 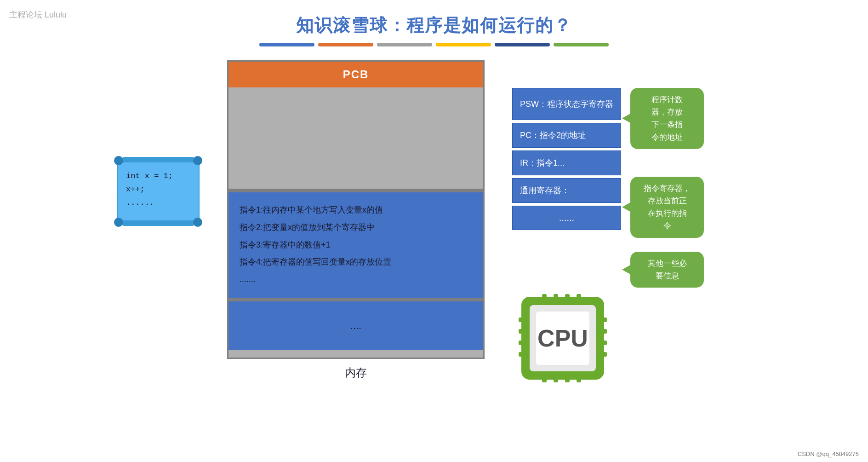 I want to click on mem-gray-bottom, so click(x=356, y=354).